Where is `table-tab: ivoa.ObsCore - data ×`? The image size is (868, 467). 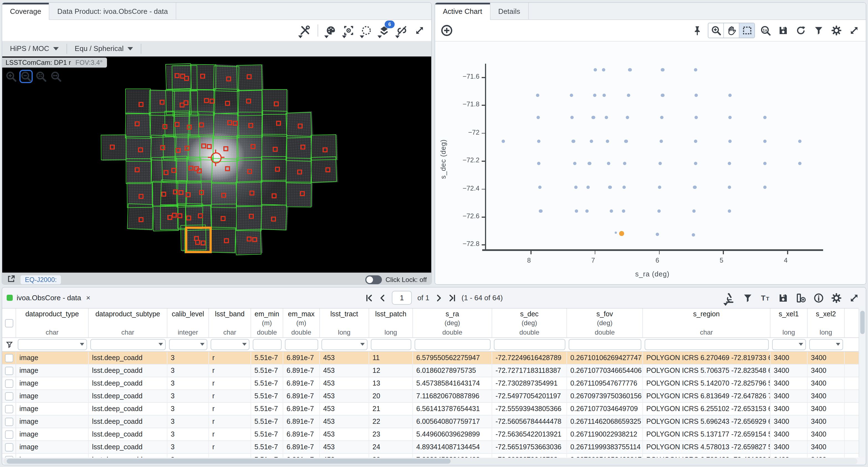 table-tab: ivoa.ObsCore - data × is located at coordinates (49, 298).